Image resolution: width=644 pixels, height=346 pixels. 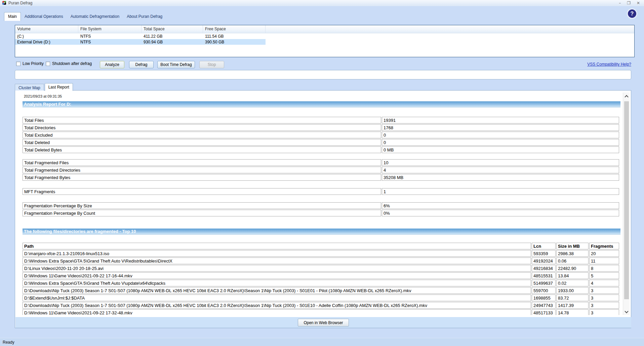 What do you see at coordinates (321, 312) in the screenshot?
I see `file-row: D:\Windows 11\Game Videos\2021-09-22 17-…` at bounding box center [321, 312].